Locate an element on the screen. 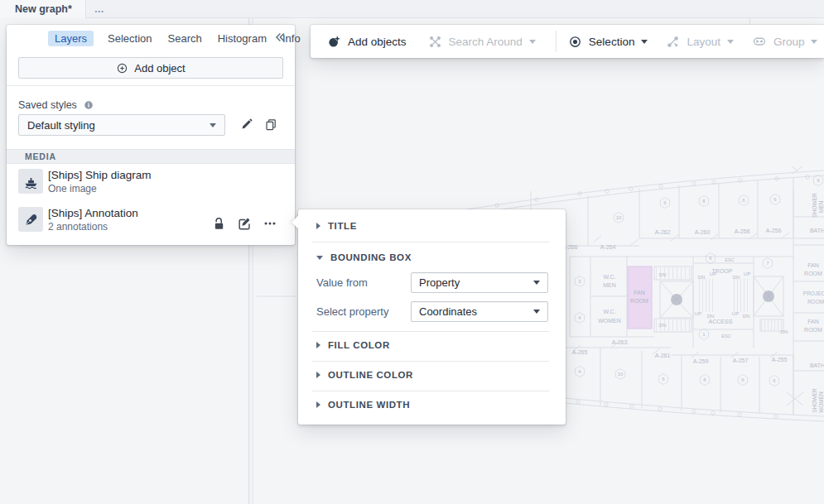  select-property-select: Coordinates is located at coordinates (479, 311).